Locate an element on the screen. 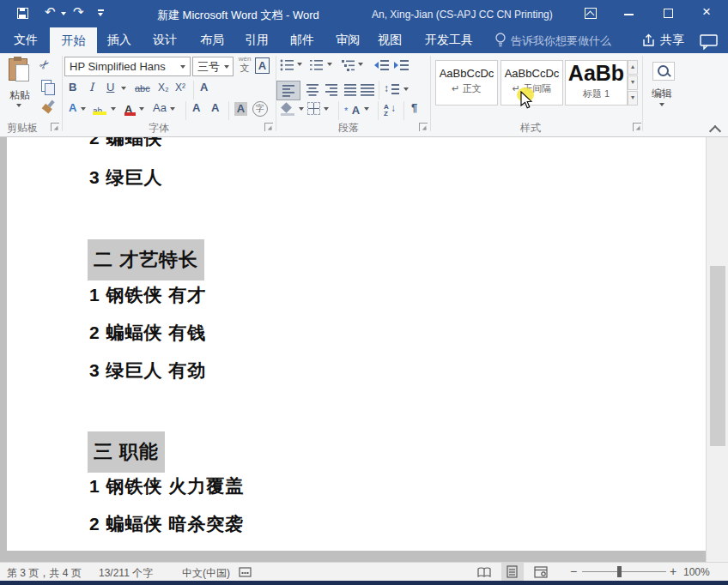 The image size is (728, 585). bold-icon: B is located at coordinates (72, 87).